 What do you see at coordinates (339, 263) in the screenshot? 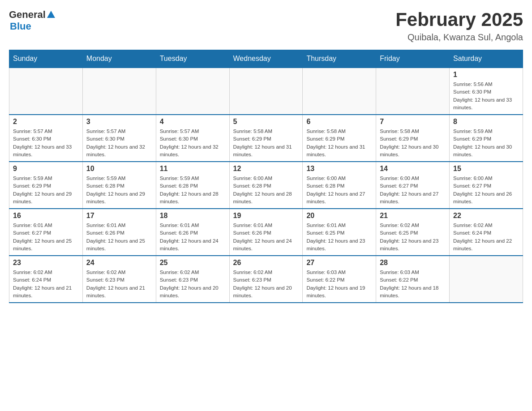
I see `day-number: 27` at bounding box center [339, 263].